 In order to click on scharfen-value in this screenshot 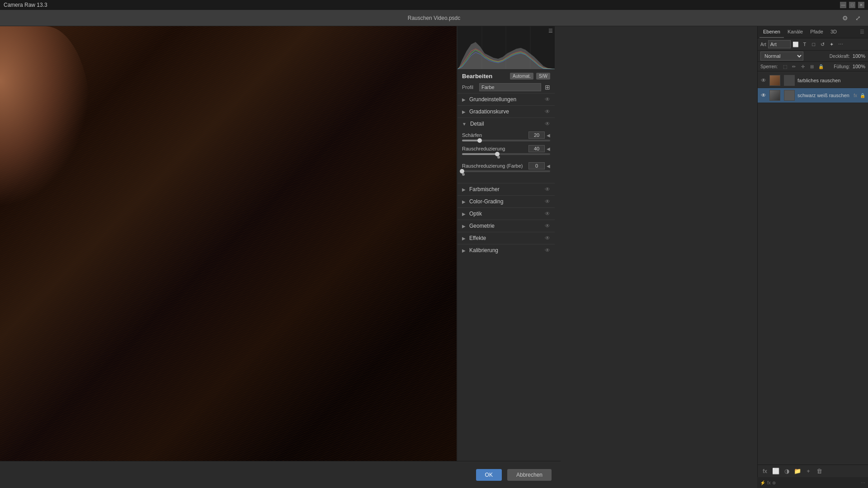, I will do `click(537, 135)`.